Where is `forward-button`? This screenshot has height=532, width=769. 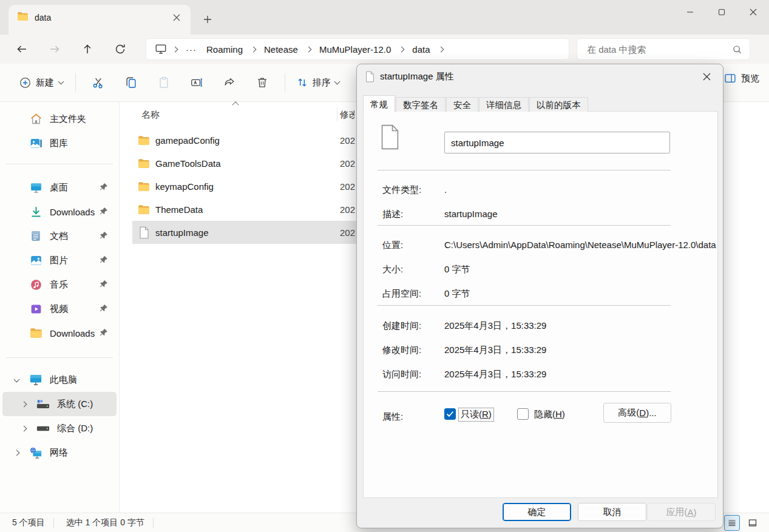 forward-button is located at coordinates (55, 49).